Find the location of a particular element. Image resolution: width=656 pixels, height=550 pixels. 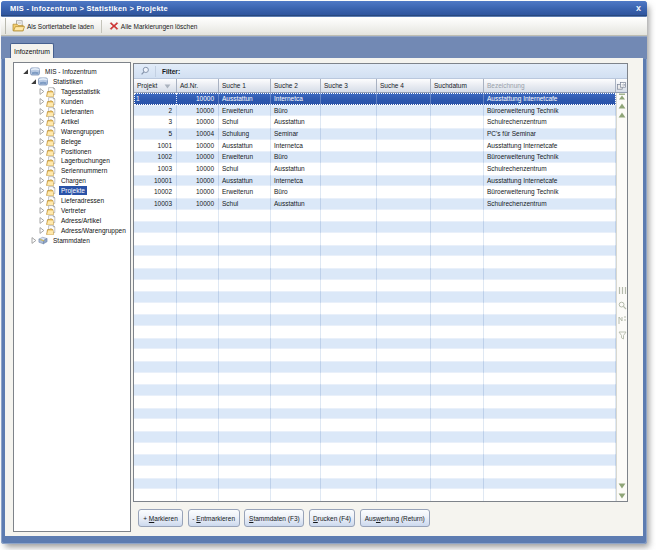

cell-suche-1: Ausstattun is located at coordinates (245, 99).